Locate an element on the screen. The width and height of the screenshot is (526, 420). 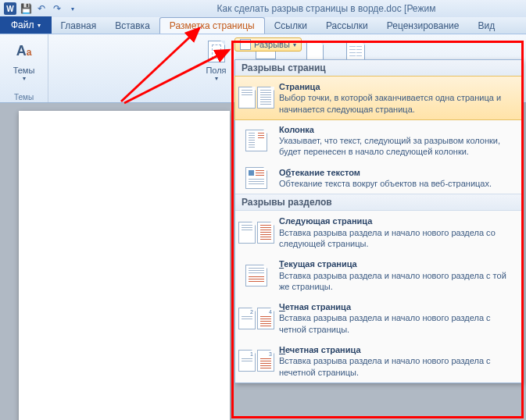
ribbon-tabs: Файл▾ Главная Вставка Разметка страницы … is located at coordinates (263, 26).